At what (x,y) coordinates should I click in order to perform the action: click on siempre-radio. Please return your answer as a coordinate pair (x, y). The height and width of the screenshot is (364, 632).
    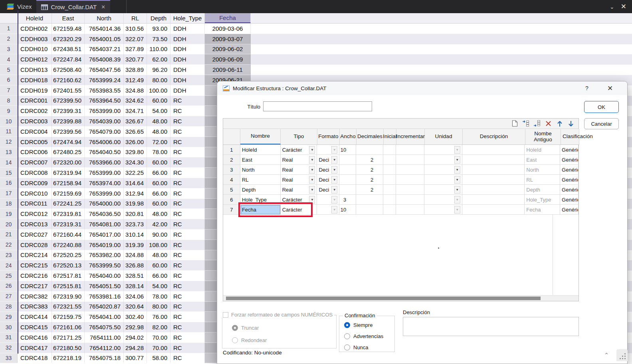
    Looking at the image, I should click on (347, 325).